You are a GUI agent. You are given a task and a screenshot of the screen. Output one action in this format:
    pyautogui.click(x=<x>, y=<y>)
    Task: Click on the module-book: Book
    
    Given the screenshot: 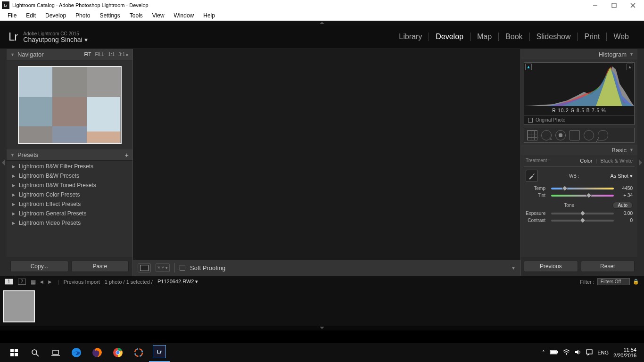 What is the action you would take?
    pyautogui.click(x=514, y=37)
    